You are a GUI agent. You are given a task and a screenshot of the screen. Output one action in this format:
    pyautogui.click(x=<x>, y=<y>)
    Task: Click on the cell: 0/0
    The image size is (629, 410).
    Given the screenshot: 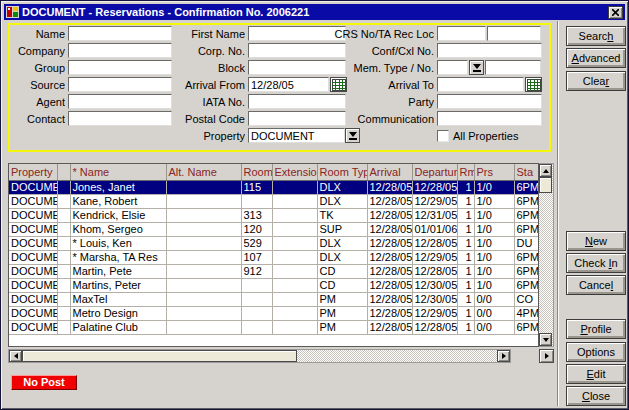 What is the action you would take?
    pyautogui.click(x=494, y=299)
    